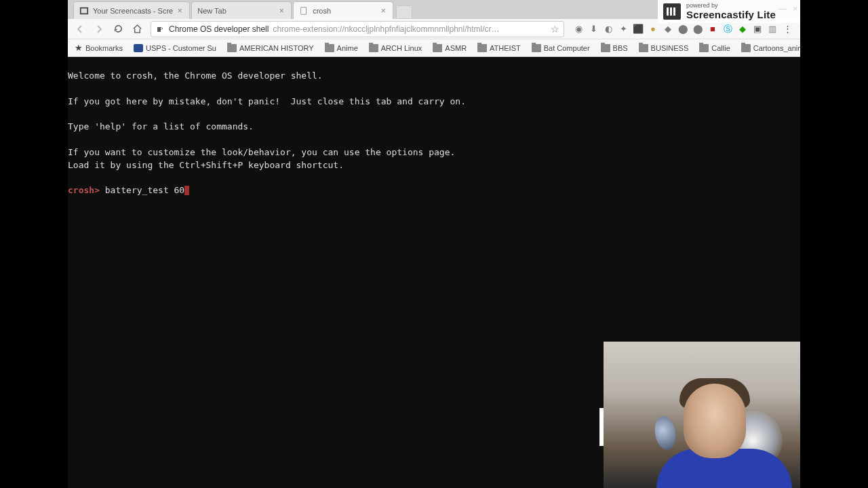  What do you see at coordinates (665, 433) in the screenshot?
I see `microphone` at bounding box center [665, 433].